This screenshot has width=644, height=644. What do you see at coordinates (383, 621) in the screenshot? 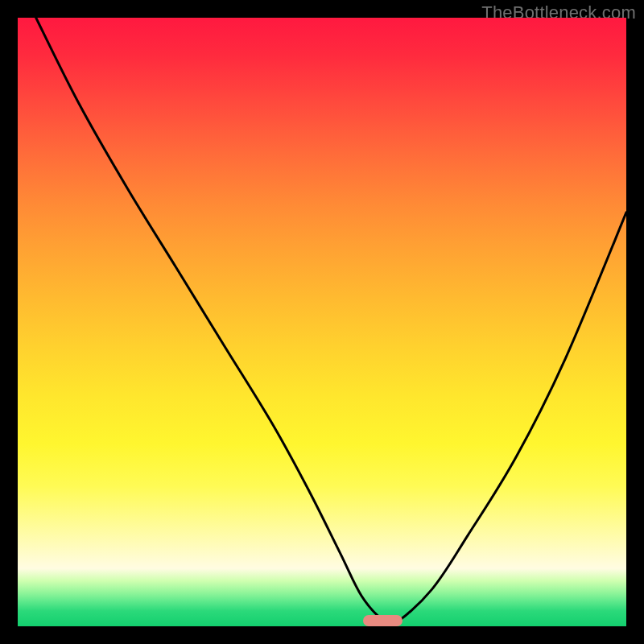
I see `optimal-point-marker` at bounding box center [383, 621].